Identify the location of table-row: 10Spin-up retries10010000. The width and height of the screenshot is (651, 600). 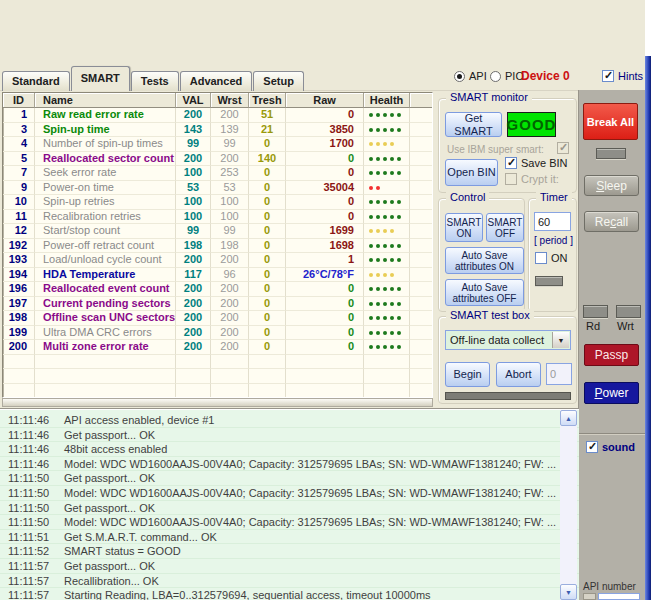
(218, 202).